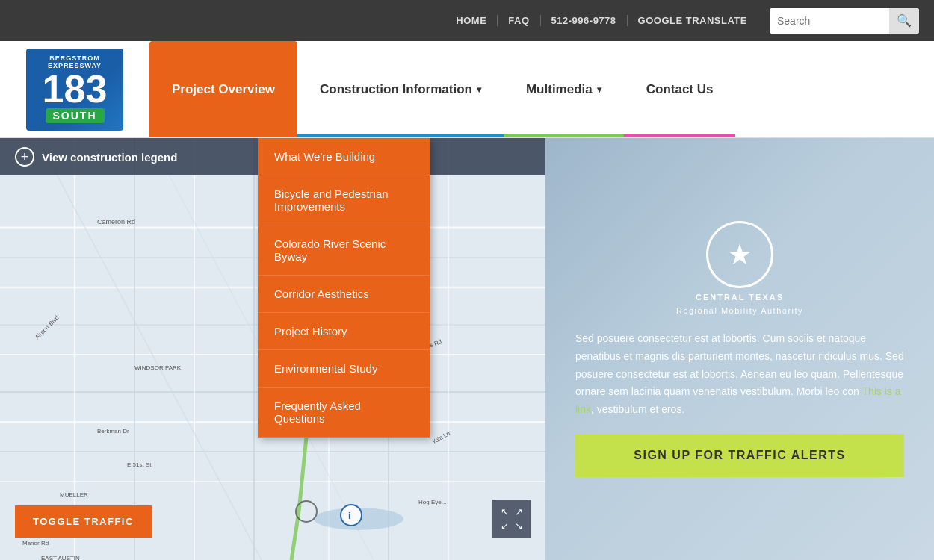 This screenshot has height=560, width=934. I want to click on body-text-after: , vestibulum et eros., so click(638, 409).